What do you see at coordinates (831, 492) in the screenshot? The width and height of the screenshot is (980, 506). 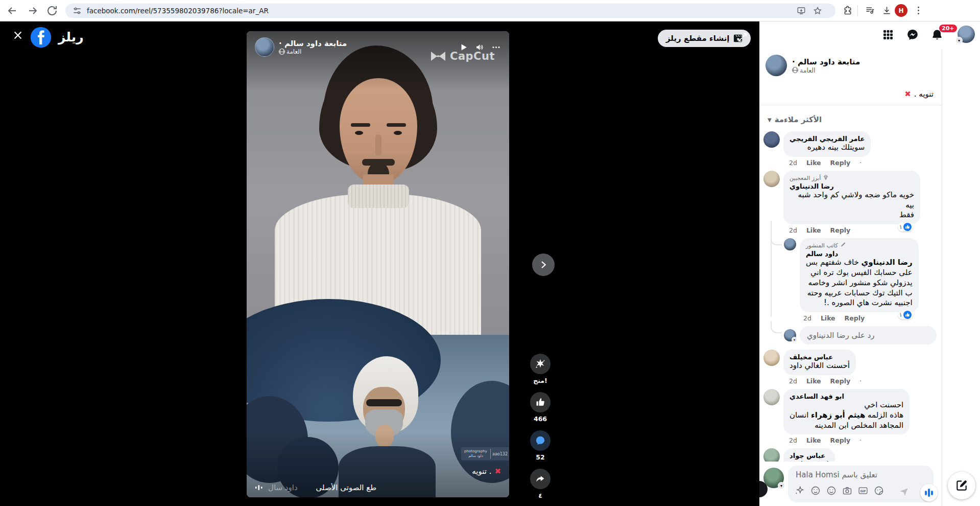 I see `emoji-icon` at bounding box center [831, 492].